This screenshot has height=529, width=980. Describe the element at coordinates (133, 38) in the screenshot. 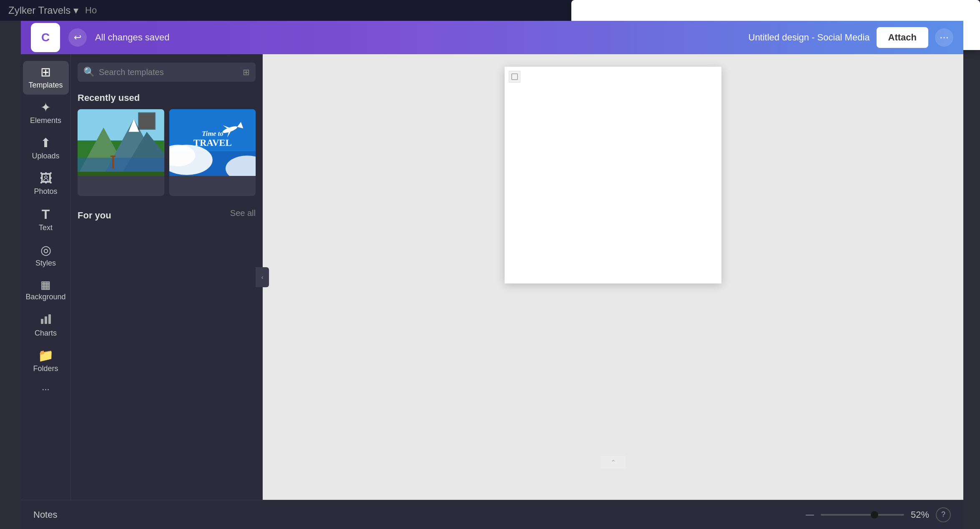

I see `saved-status: All changes saved` at that location.